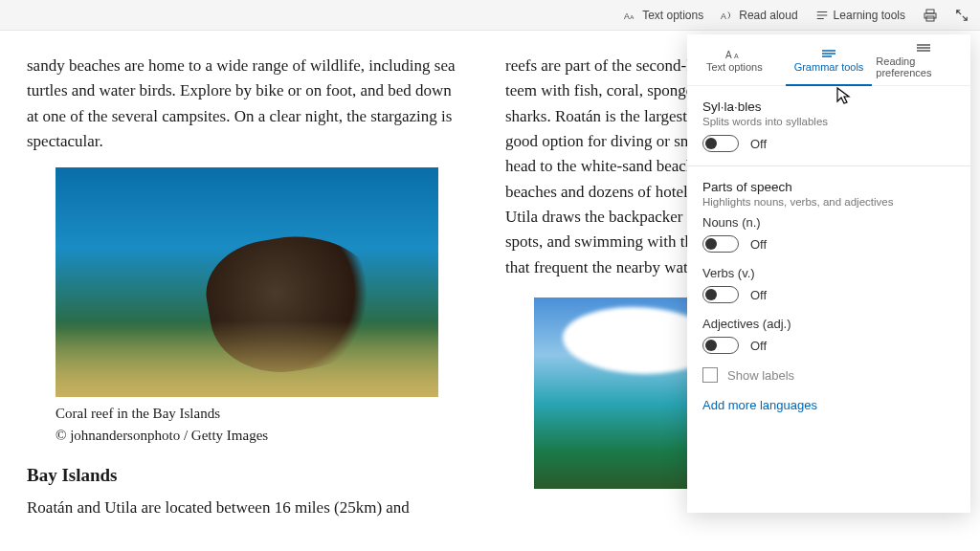 This screenshot has width=980, height=551. Describe the element at coordinates (759, 15) in the screenshot. I see `read-aloud-button: A Read aloud` at that location.